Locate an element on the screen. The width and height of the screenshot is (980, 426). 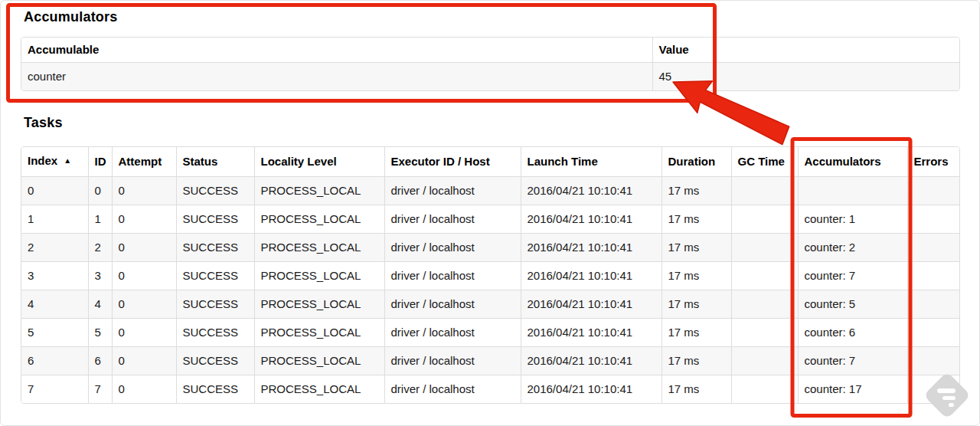
table-cell: 45 is located at coordinates (806, 77).